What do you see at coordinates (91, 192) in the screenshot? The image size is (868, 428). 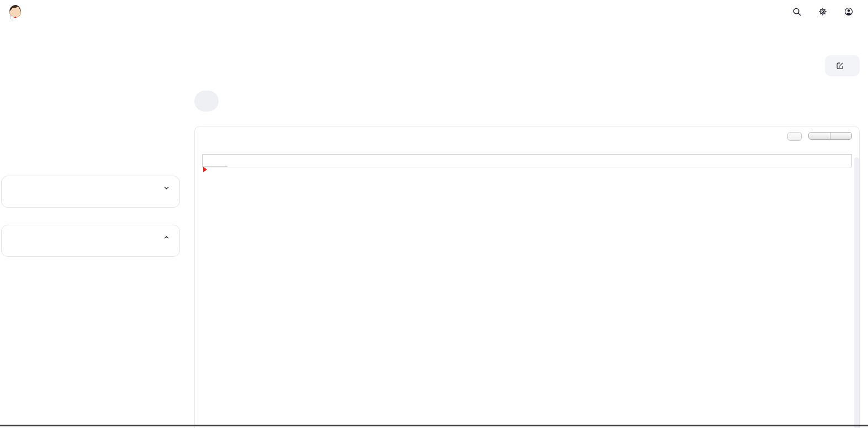 I see `build-queue-panel` at bounding box center [91, 192].